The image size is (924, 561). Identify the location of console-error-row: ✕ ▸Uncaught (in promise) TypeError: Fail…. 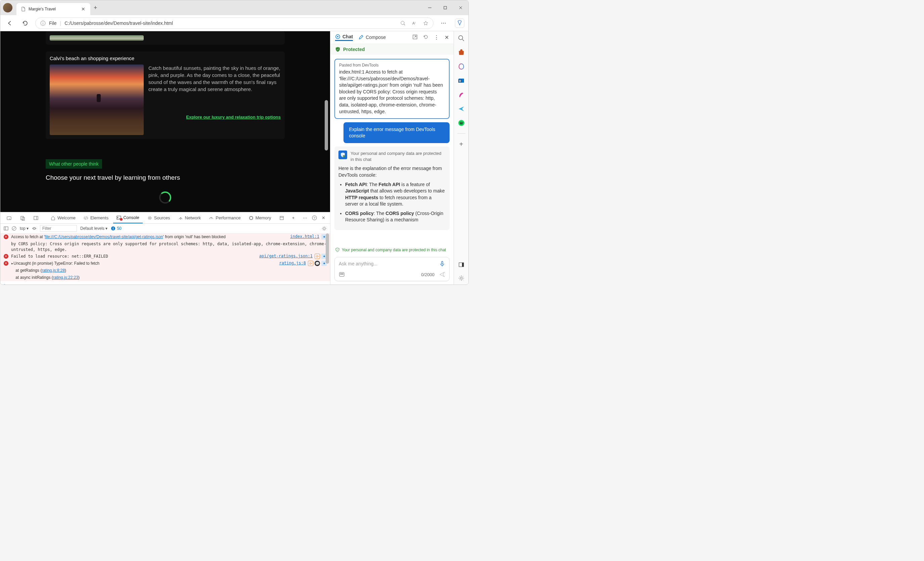
(165, 263).